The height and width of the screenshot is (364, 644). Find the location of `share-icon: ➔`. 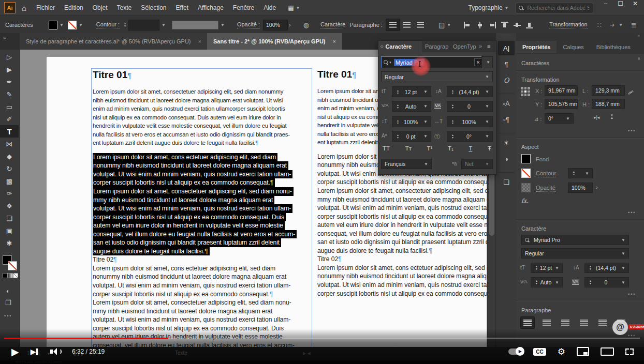

share-icon: ➔ is located at coordinates (612, 25).